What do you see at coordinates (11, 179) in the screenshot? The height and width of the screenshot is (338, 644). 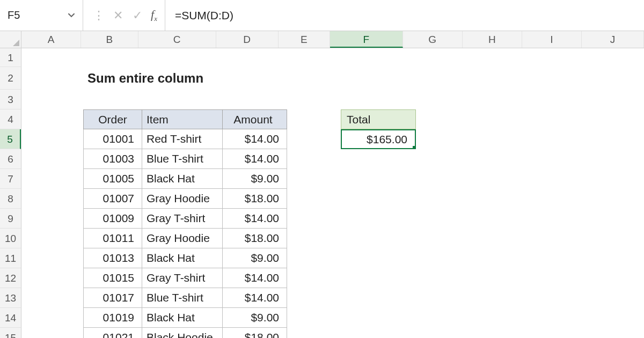 I see `row-header-7: 7` at bounding box center [11, 179].